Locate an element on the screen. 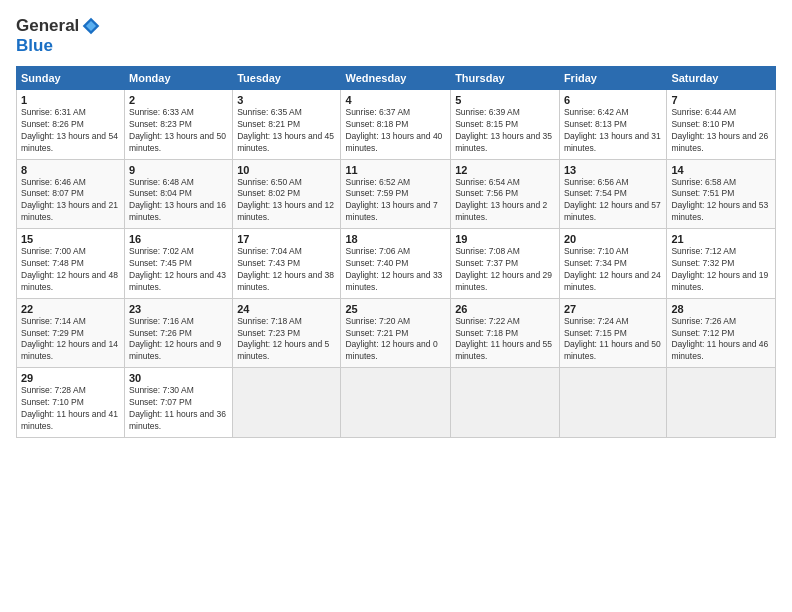 This screenshot has height=612, width=792. calendar-cell: 7Sunrise: 6:44 AMSunset: 8:10 PMDaylight… is located at coordinates (722, 125).